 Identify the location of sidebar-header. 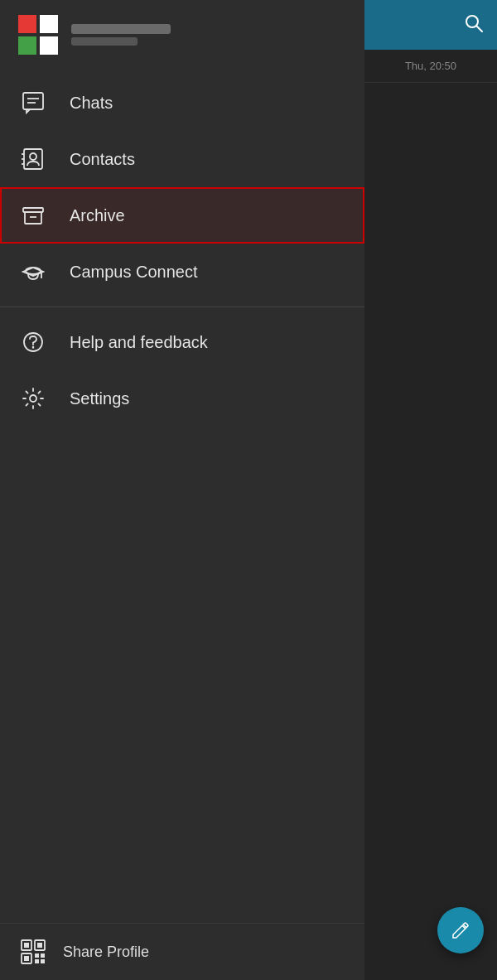
(182, 33).